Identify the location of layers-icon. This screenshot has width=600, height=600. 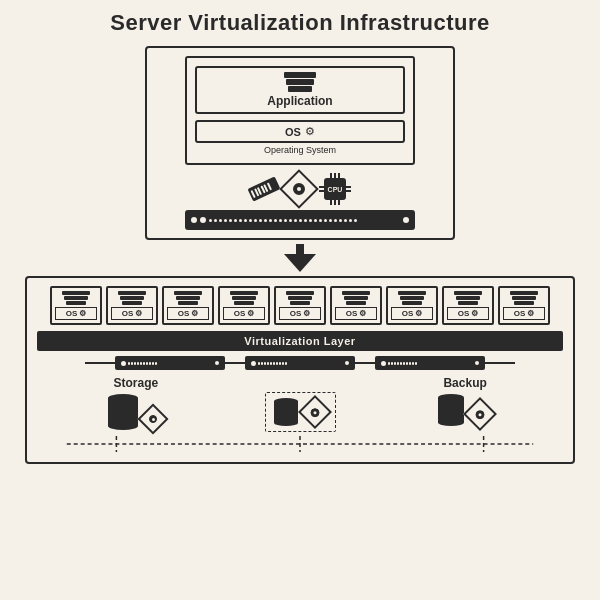
(300, 82).